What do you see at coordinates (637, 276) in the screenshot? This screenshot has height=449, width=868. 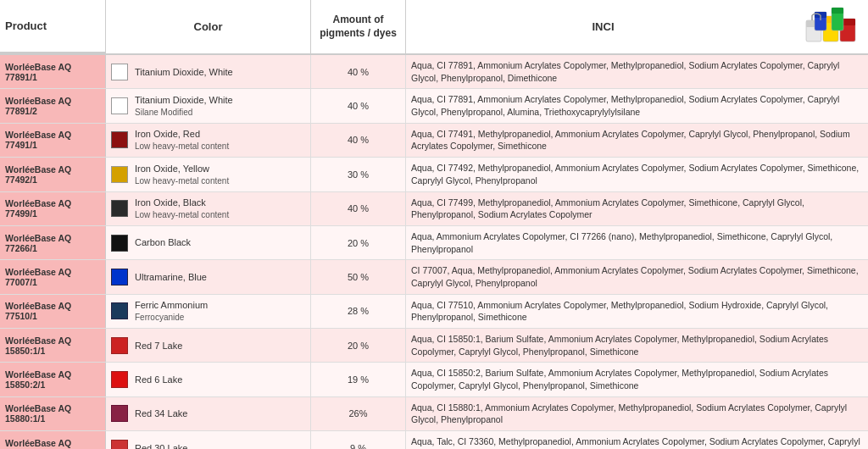 I see `inci-value: CI 77007, Aqua, Methylpropanediol, Ammon…` at bounding box center [637, 276].